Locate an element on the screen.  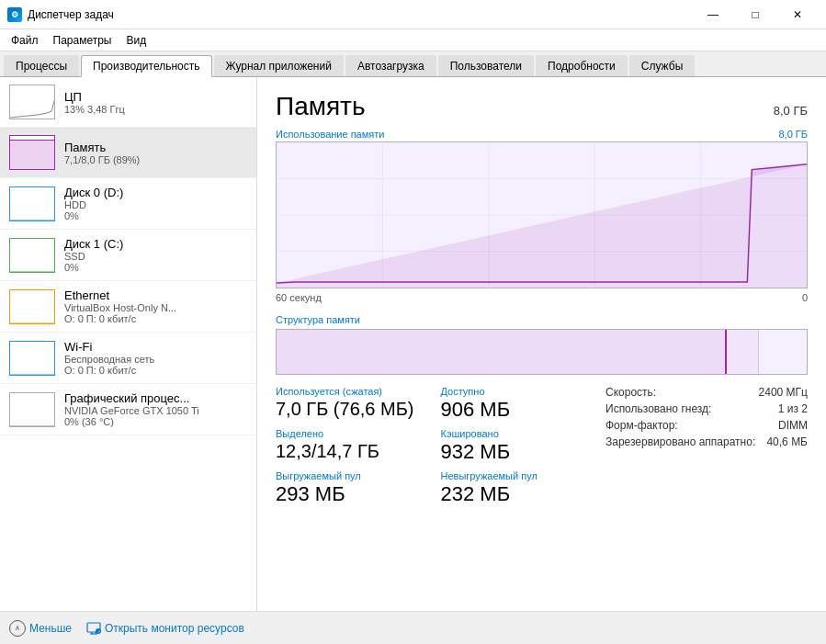
disk1-usage: 0% is located at coordinates (156, 267).